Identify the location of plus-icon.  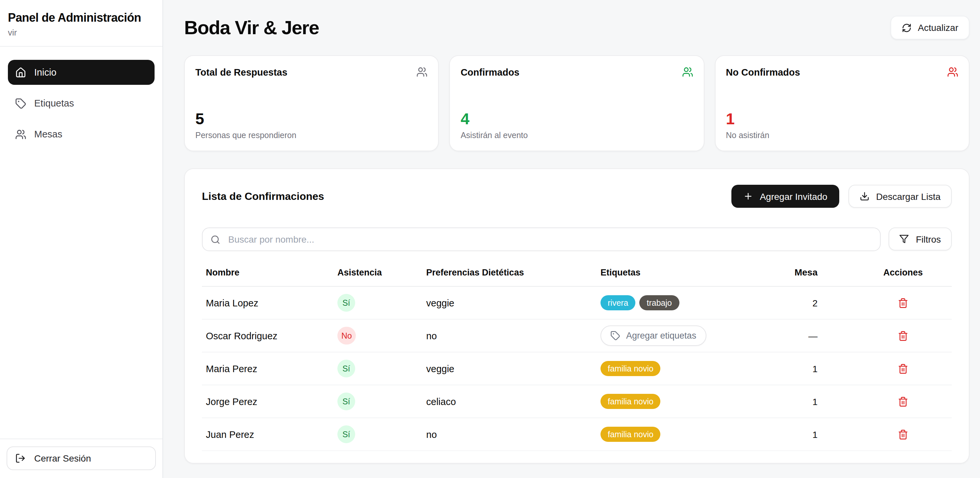
(748, 196).